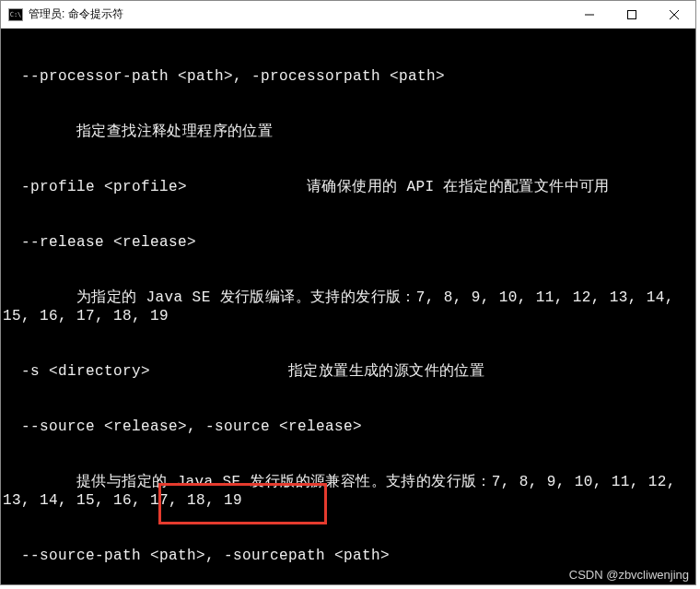 Image resolution: width=700 pixels, height=589 pixels. Describe the element at coordinates (346, 242) in the screenshot. I see `terminal-line: --release <release>` at that location.